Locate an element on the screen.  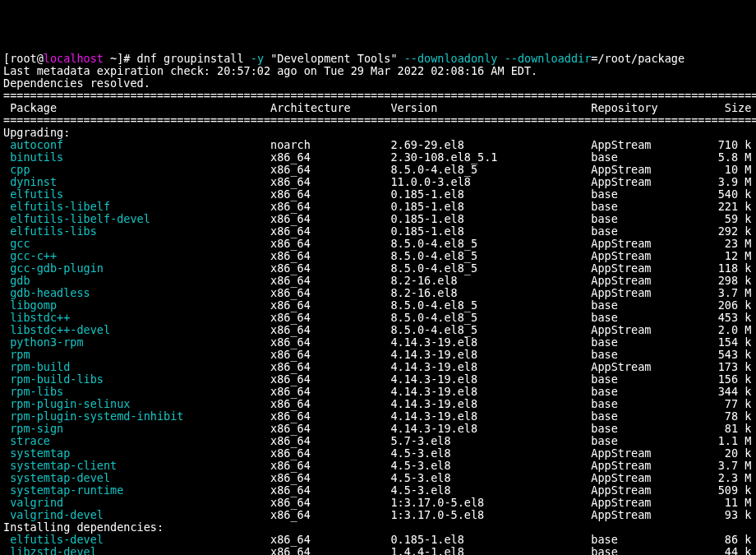
package-size: 77 k is located at coordinates (728, 404).